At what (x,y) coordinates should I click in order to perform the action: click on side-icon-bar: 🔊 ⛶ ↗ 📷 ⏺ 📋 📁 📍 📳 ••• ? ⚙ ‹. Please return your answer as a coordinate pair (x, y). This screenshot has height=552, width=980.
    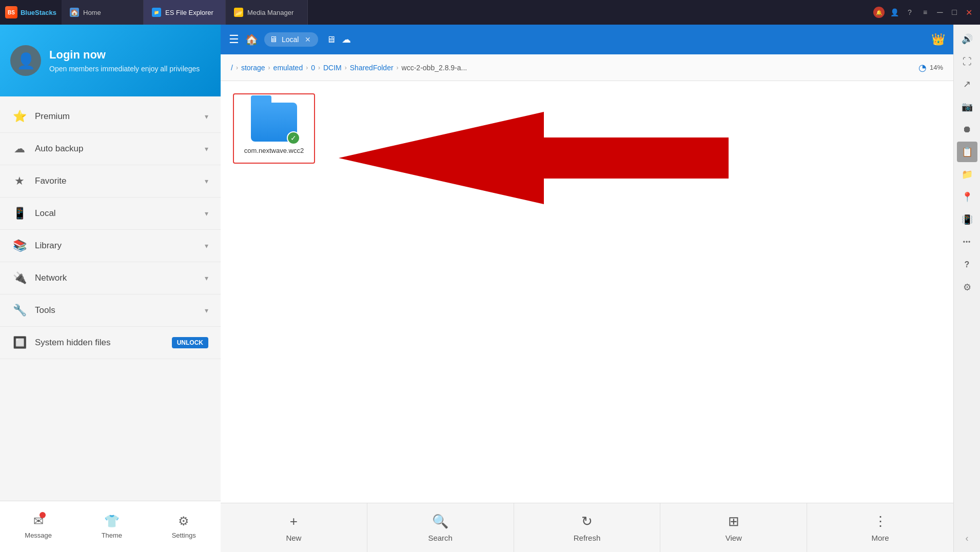
    Looking at the image, I should click on (967, 288).